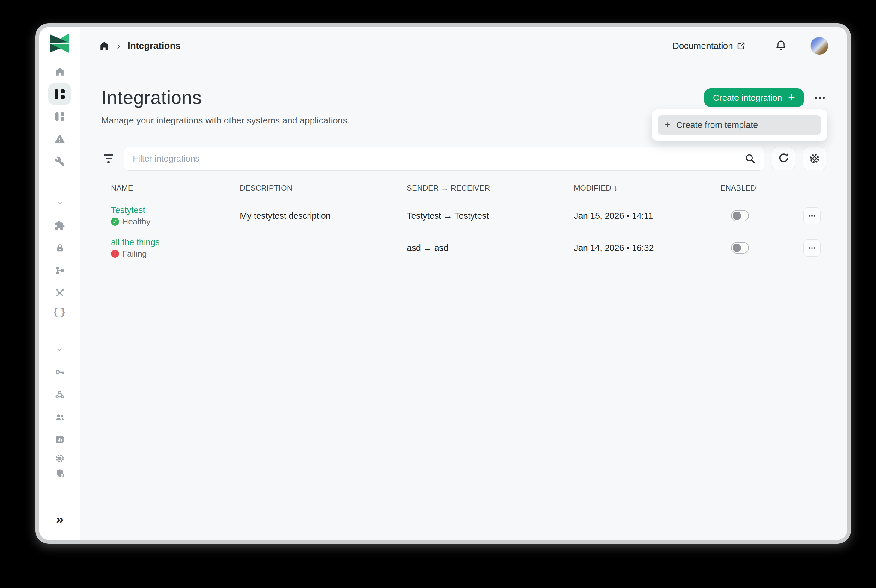 This screenshot has width=876, height=588. I want to click on sidebar-footer: », so click(60, 519).